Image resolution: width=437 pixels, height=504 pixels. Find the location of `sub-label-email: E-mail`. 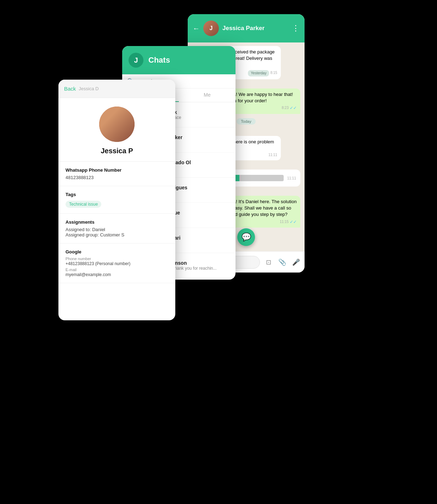

sub-label-email: E-mail is located at coordinates (117, 270).